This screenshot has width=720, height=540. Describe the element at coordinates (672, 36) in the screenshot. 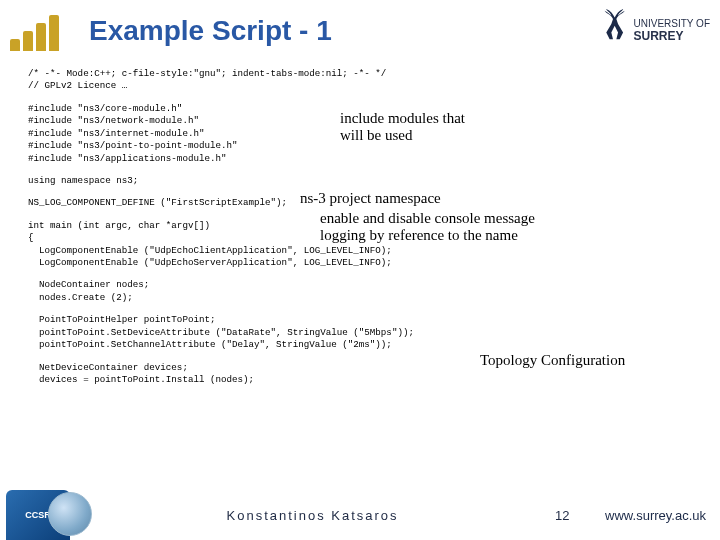

I see `university-line2: SURREY` at that location.